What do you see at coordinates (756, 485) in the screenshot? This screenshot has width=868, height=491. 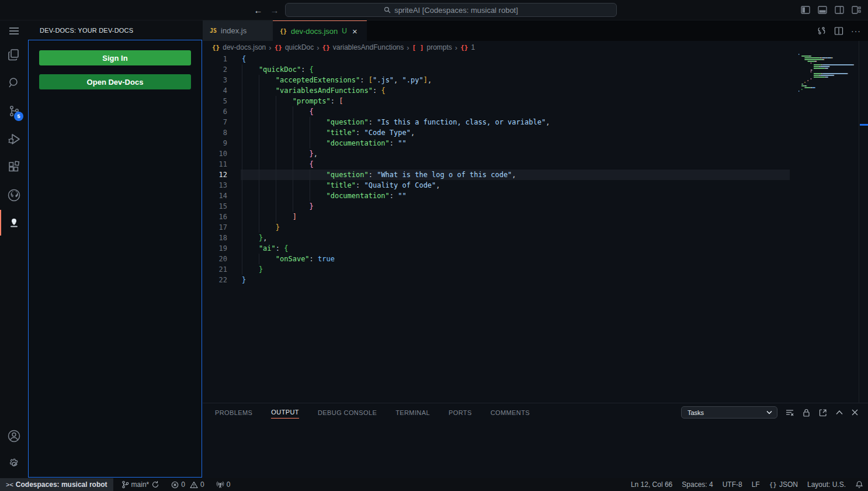 I see `eol-indicator: LF` at bounding box center [756, 485].